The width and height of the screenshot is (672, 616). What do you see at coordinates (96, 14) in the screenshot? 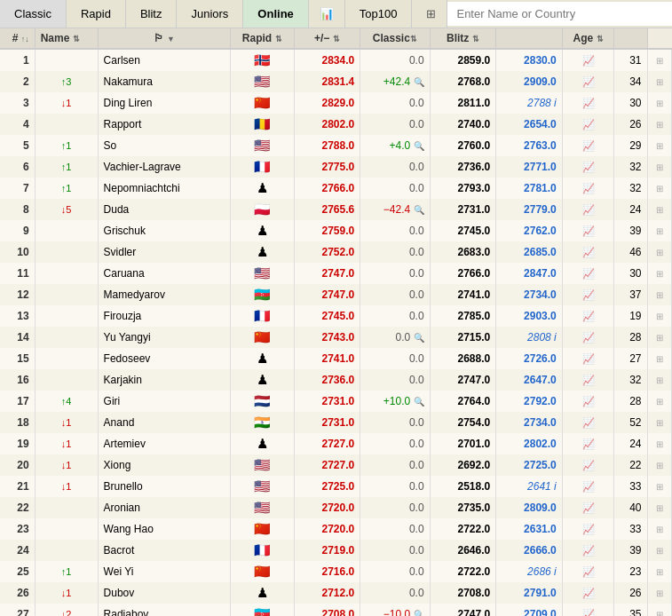
I see `tab-rapid: Rapid` at bounding box center [96, 14].